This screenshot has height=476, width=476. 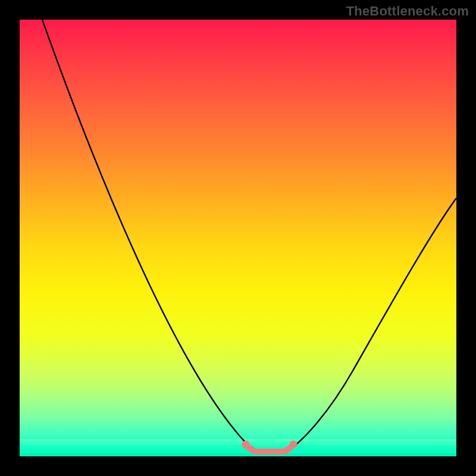 What do you see at coordinates (294, 445) in the screenshot?
I see `marker-endpoint-right` at bounding box center [294, 445].